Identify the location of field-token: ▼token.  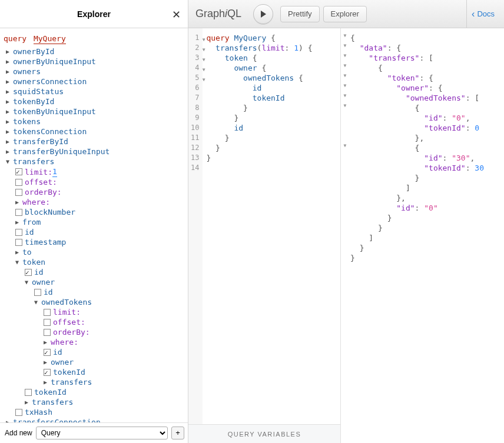
(94, 262).